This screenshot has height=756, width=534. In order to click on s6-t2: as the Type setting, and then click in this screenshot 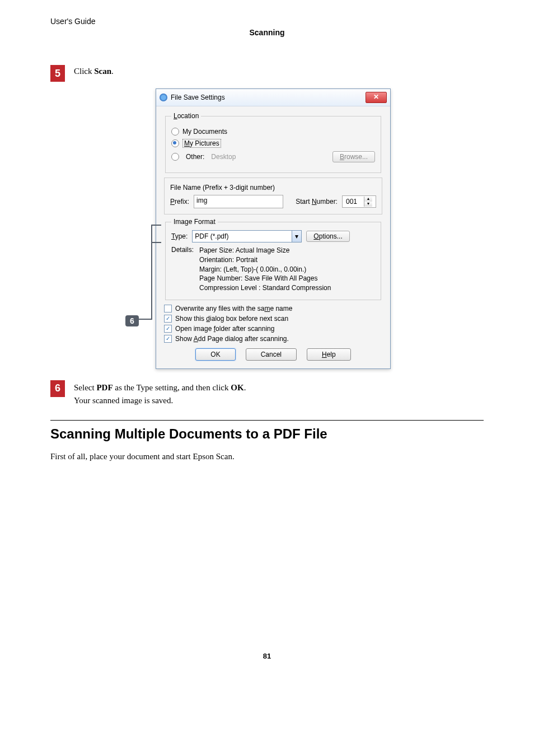, I will do `click(172, 388)`.